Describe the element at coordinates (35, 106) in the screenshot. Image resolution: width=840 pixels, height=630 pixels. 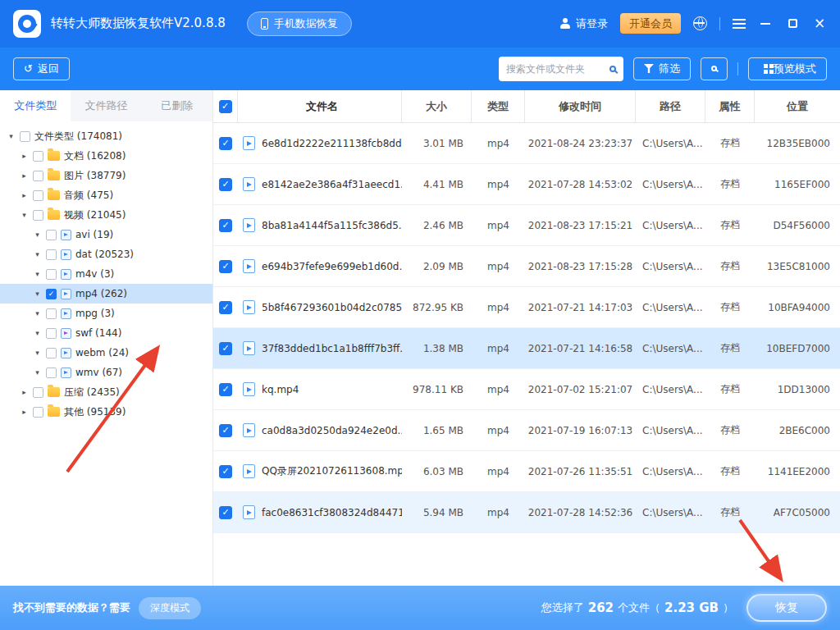
I see `tab-file-type: 文件类型` at that location.